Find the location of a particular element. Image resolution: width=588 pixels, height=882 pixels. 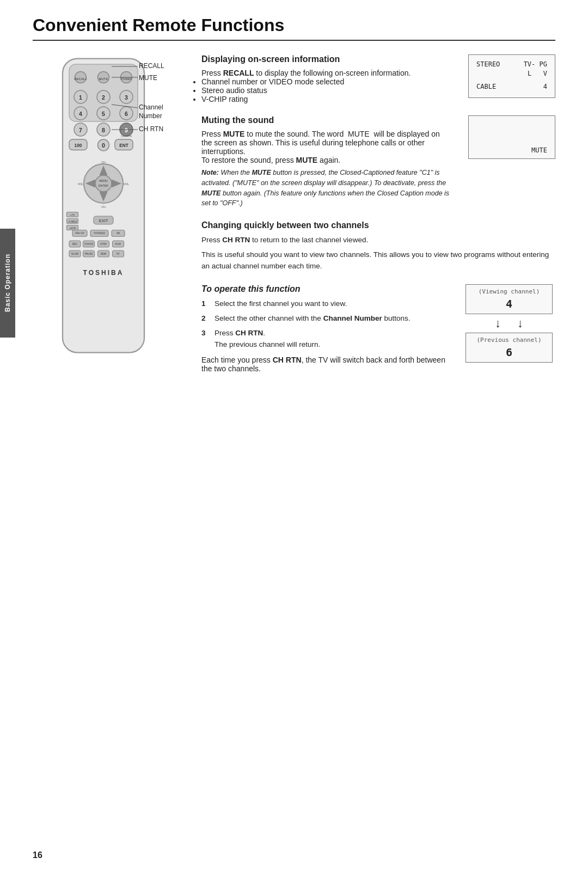

changing-para2: This is useful should you want to view t… is located at coordinates (378, 261).